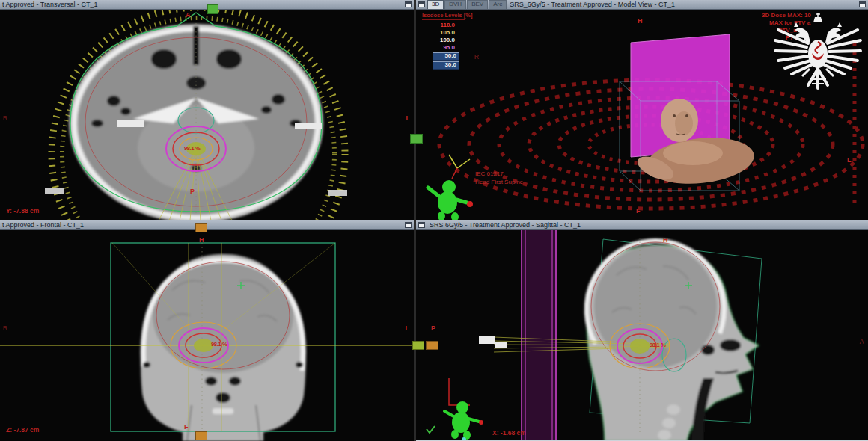  Describe the element at coordinates (444, 25) in the screenshot. I see `isodose-level: 110.0` at that location.